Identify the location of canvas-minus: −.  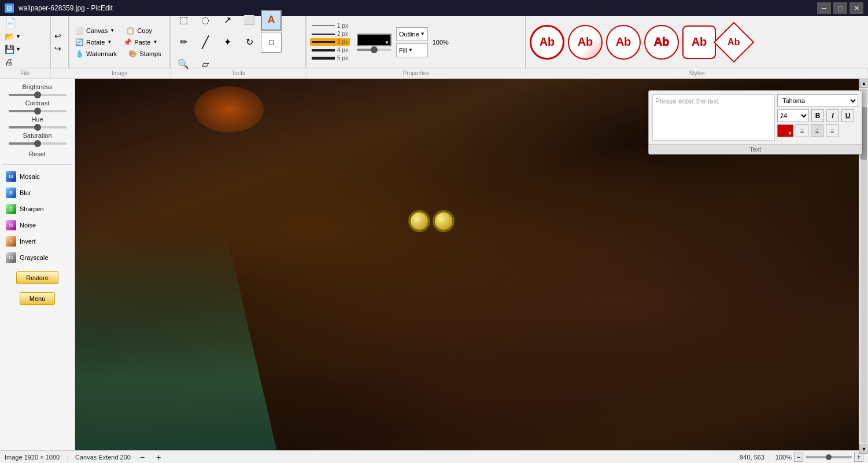
(142, 457).